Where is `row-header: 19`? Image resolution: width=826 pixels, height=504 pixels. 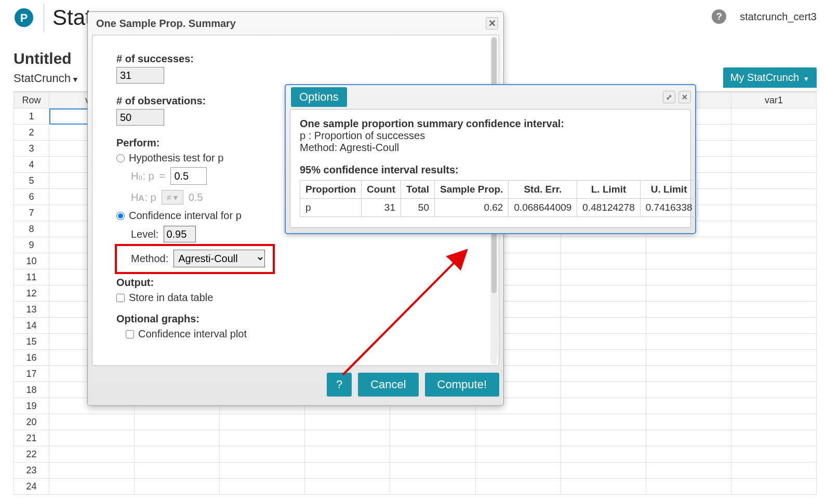
row-header: 19 is located at coordinates (32, 406).